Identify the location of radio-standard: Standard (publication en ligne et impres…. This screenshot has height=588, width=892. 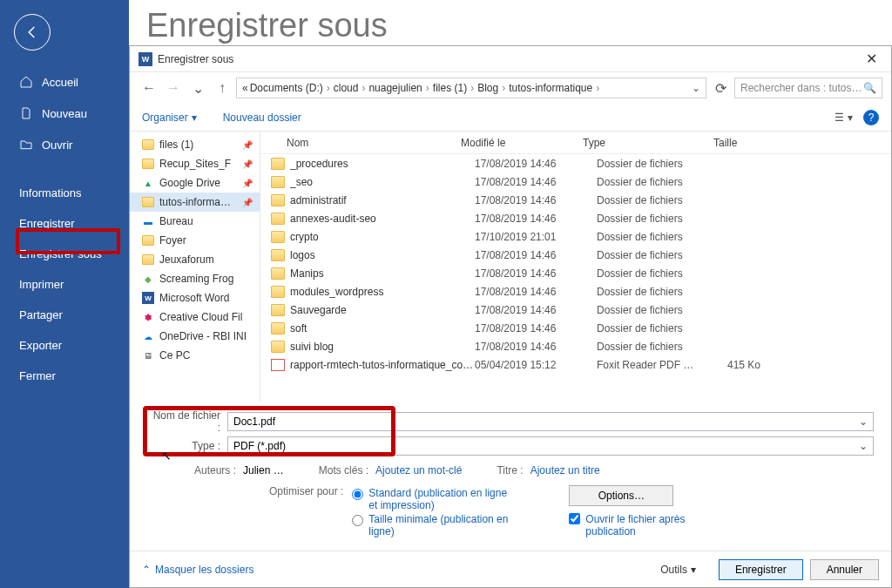
(434, 499).